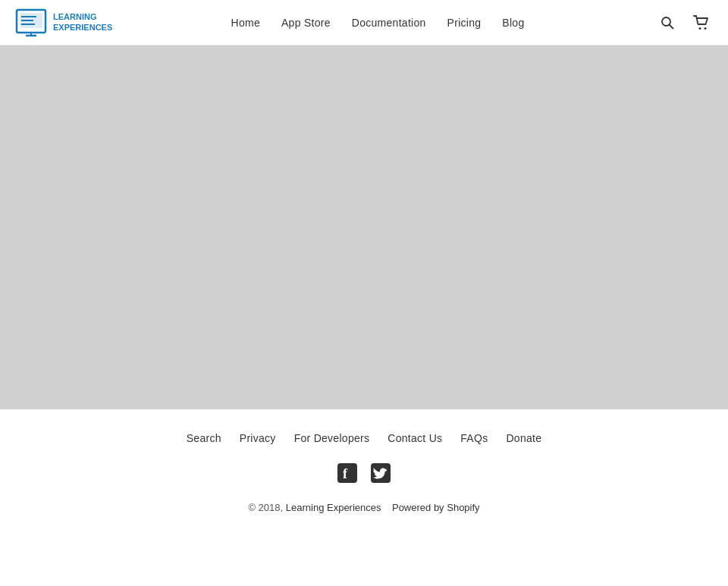 This screenshot has width=728, height=586. What do you see at coordinates (347, 473) in the screenshot?
I see `facebook-link: f` at bounding box center [347, 473].